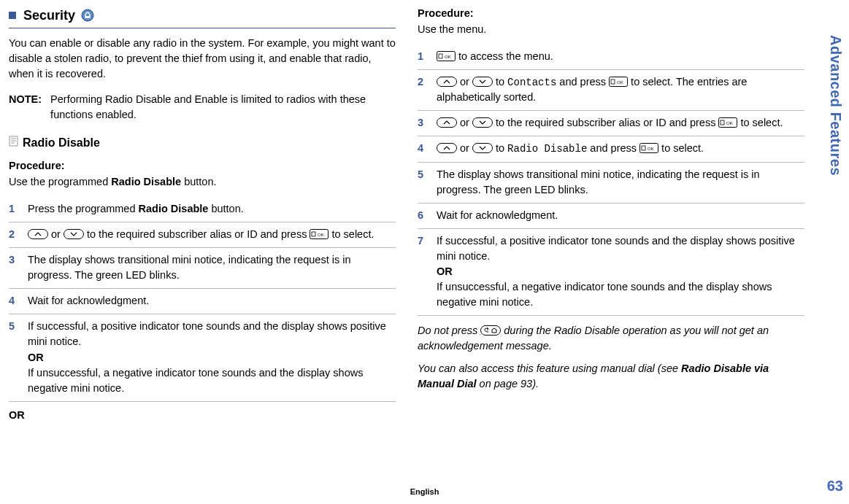 The height and width of the screenshot is (504, 849). Describe the element at coordinates (223, 107) in the screenshot. I see `note-text: Performing Radio Disable and Enable is l…` at that location.